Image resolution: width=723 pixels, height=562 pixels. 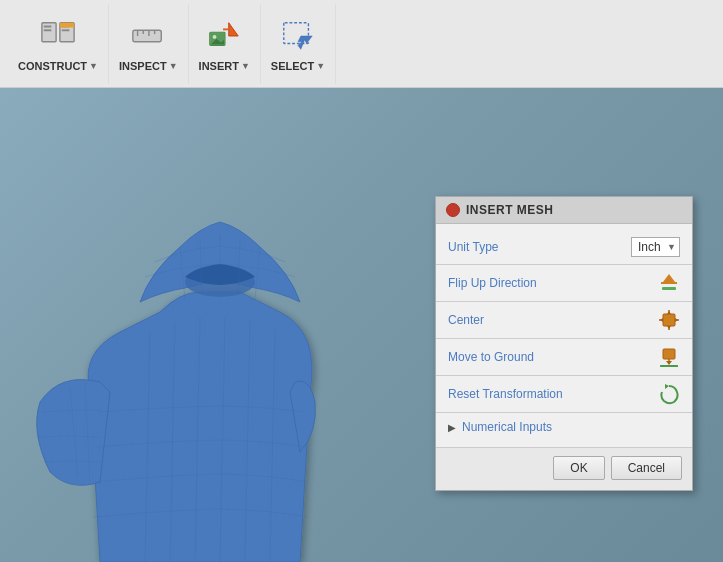 I want to click on construct-label: CONSTRUCT ▼, so click(x=58, y=66).